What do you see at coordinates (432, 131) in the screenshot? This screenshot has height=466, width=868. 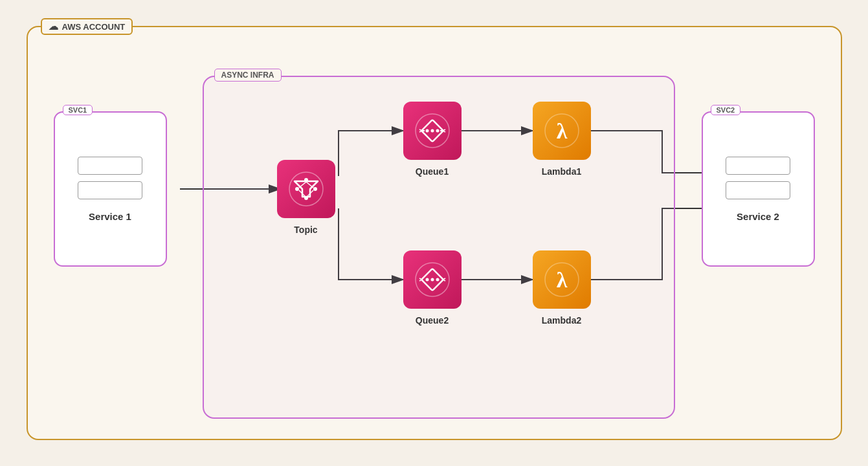 I see `queue1-icon-box: Queue1` at bounding box center [432, 131].